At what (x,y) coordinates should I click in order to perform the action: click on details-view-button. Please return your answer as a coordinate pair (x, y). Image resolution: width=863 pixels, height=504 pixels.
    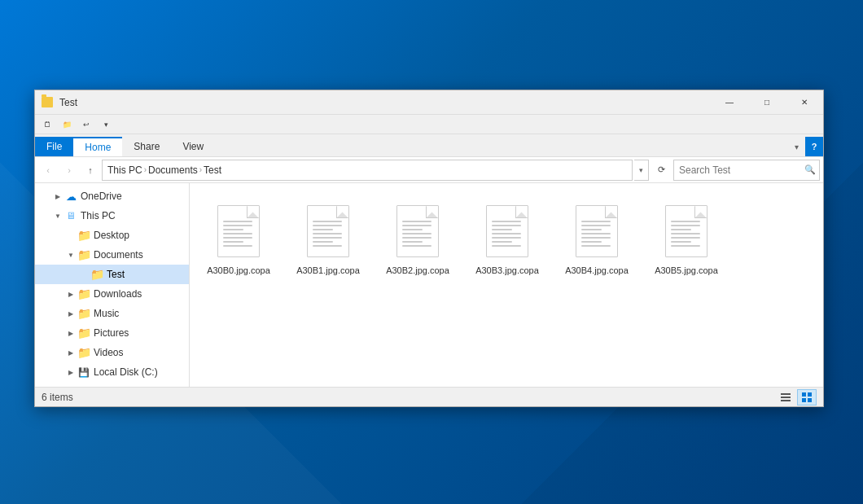
    Looking at the image, I should click on (786, 397).